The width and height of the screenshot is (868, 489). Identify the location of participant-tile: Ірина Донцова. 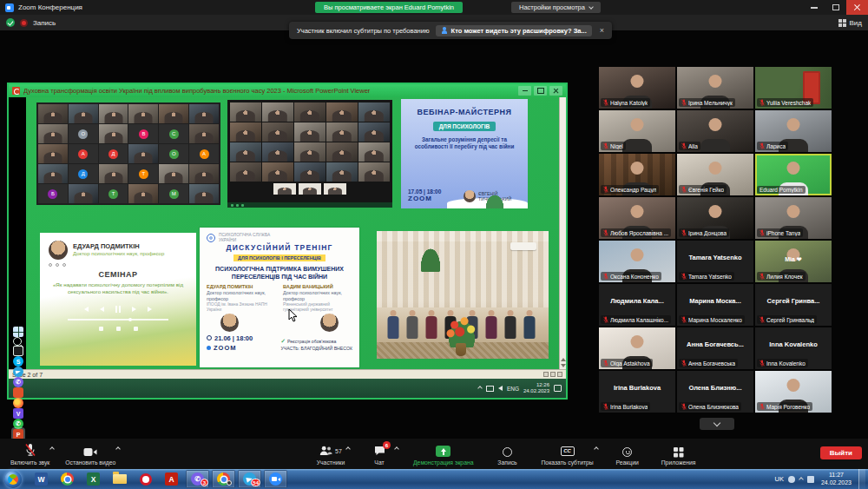
(715, 218).